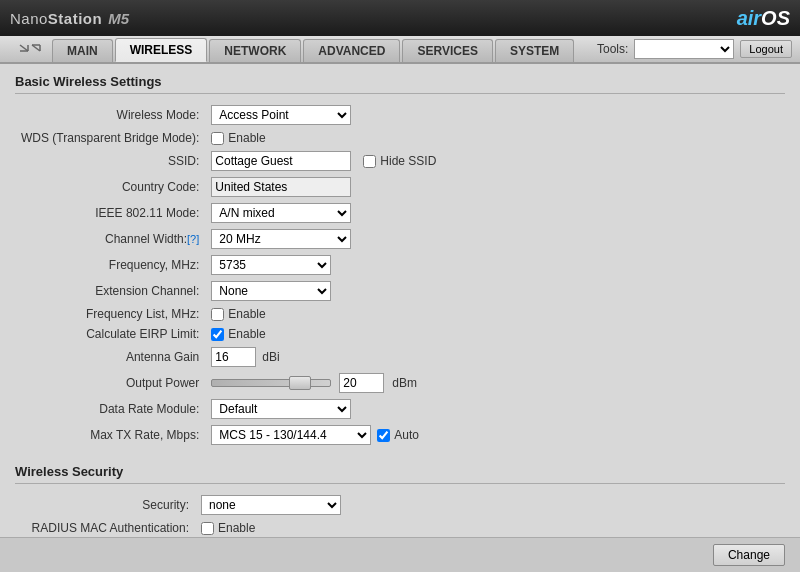  I want to click on antenna-gain-unit: dBi, so click(270, 357).